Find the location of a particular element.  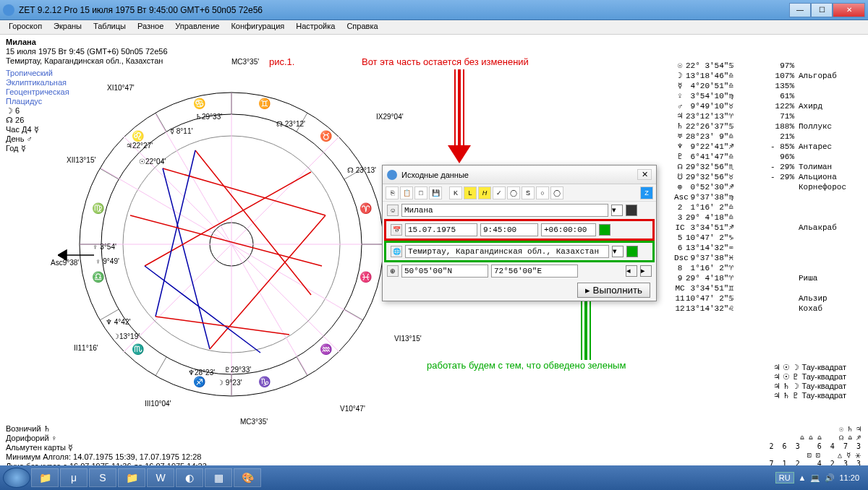

planet-row: IC 3°34'51"♐Альакраб is located at coordinates (768, 228).